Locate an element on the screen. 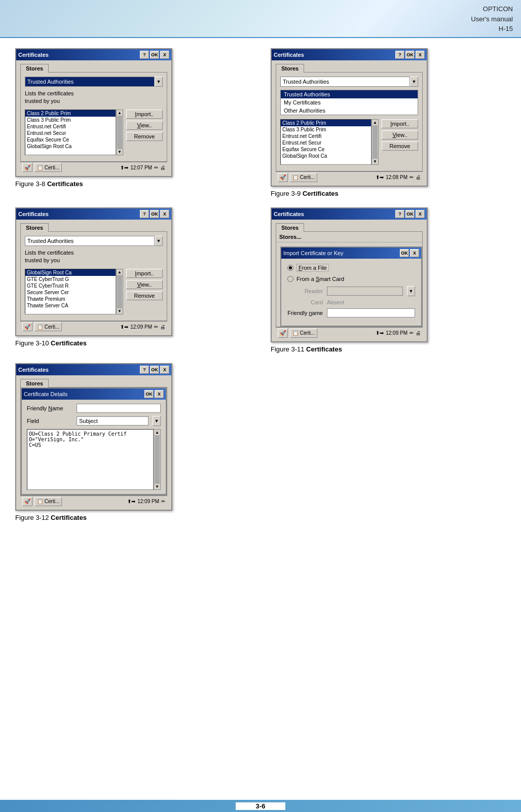 The width and height of the screenshot is (521, 812). brand-name: OPTICON is located at coordinates (492, 9).